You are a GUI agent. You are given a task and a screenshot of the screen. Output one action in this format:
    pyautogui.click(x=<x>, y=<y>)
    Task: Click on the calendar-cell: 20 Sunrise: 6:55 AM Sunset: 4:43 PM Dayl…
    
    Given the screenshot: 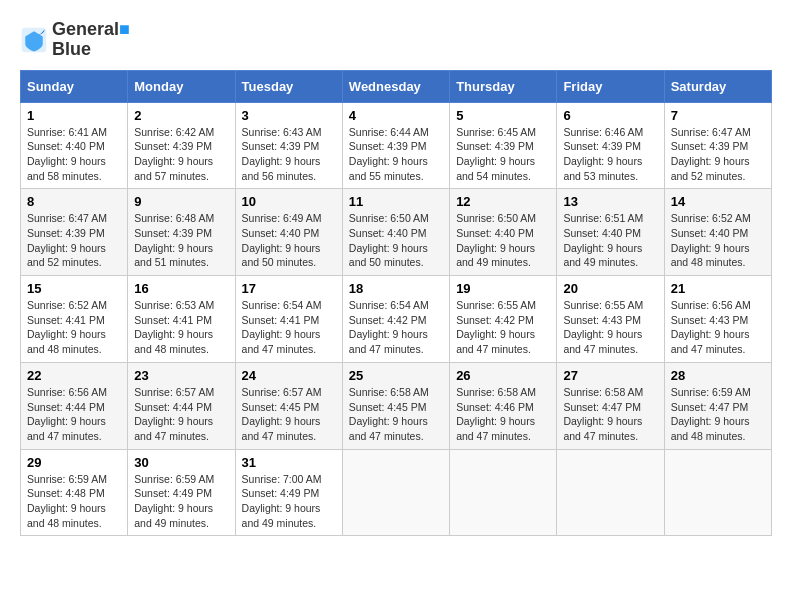 What is the action you would take?
    pyautogui.click(x=610, y=320)
    